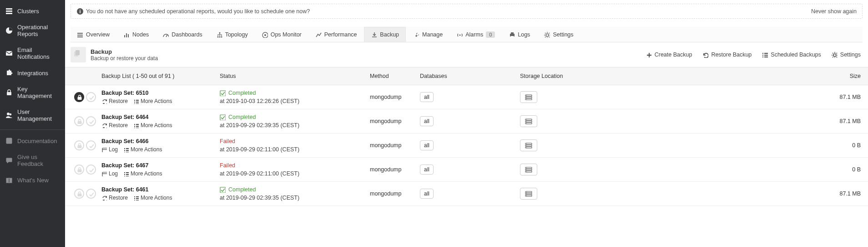 This screenshot has height=247, width=868. What do you see at coordinates (198, 11) in the screenshot?
I see `notice-text: You do not have any scheduled operationa…` at bounding box center [198, 11].